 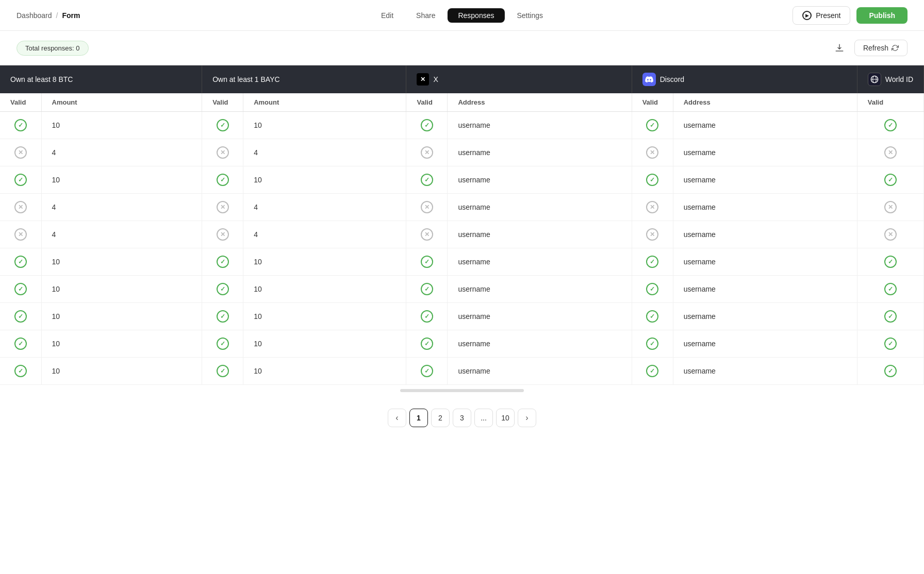 I want to click on x-valid-cell: ✕, so click(x=427, y=235).